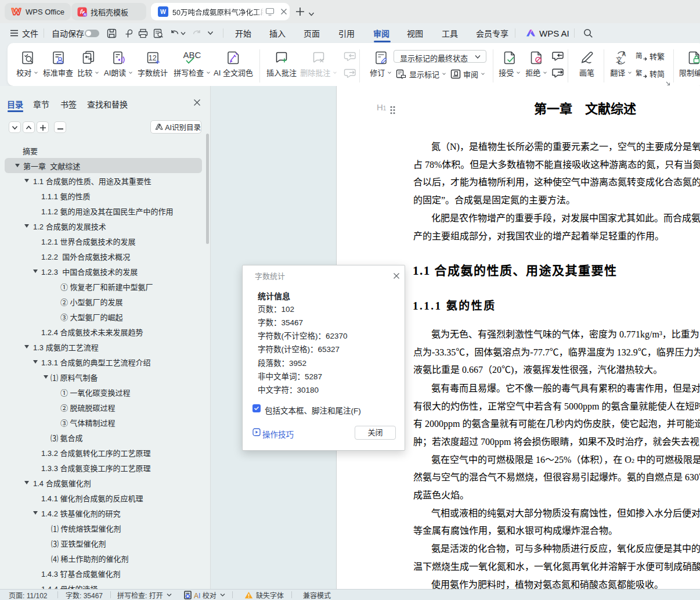  I want to click on svg-text: ABC, so click(193, 55).